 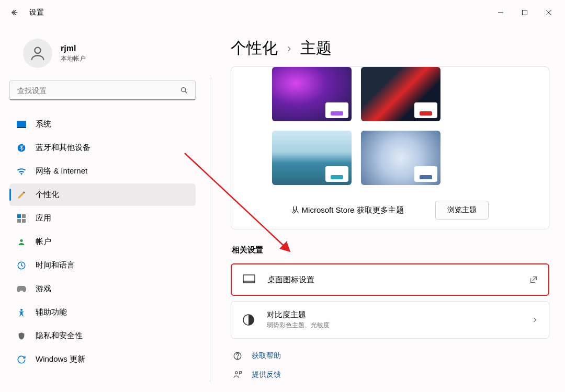 What do you see at coordinates (15, 13) in the screenshot?
I see `arrow-left-icon` at bounding box center [15, 13].